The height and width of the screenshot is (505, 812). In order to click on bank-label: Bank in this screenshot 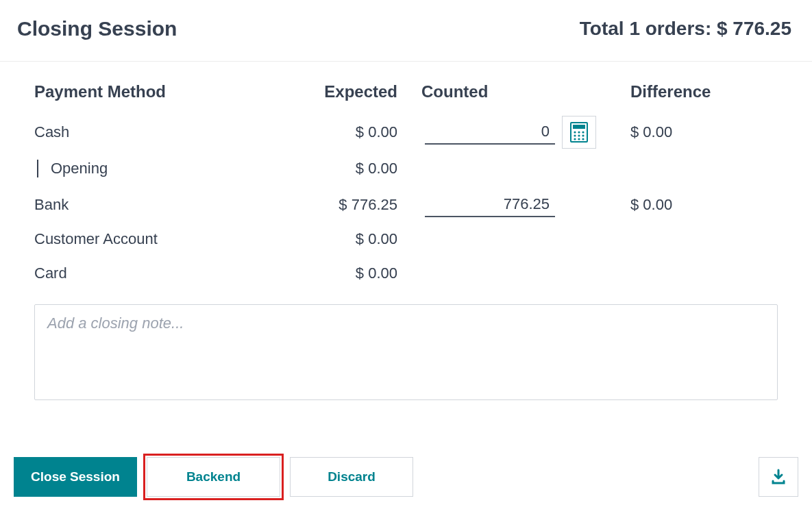, I will do `click(154, 205)`.